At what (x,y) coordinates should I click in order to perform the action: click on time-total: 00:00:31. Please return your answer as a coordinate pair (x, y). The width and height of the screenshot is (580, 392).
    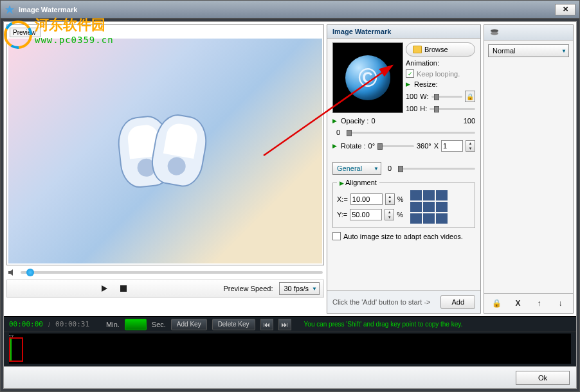
    Looking at the image, I should click on (72, 324).